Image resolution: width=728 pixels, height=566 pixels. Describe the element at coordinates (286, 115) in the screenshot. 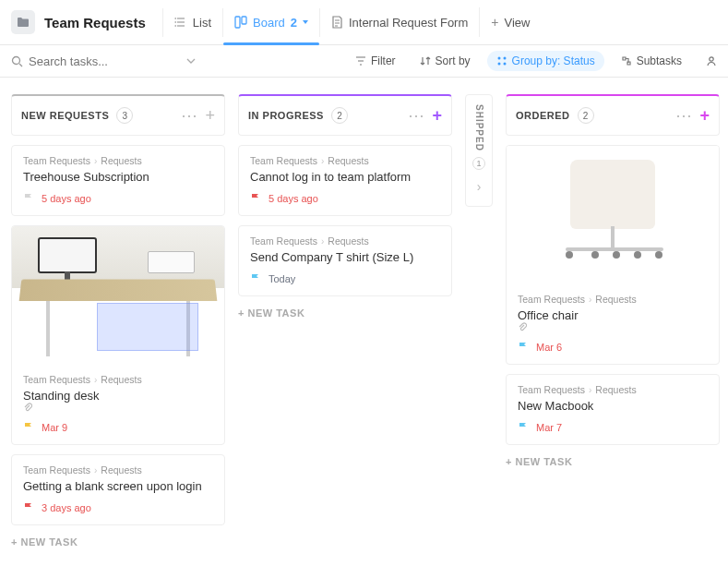

I see `column-title: IN PROGRESS` at that location.